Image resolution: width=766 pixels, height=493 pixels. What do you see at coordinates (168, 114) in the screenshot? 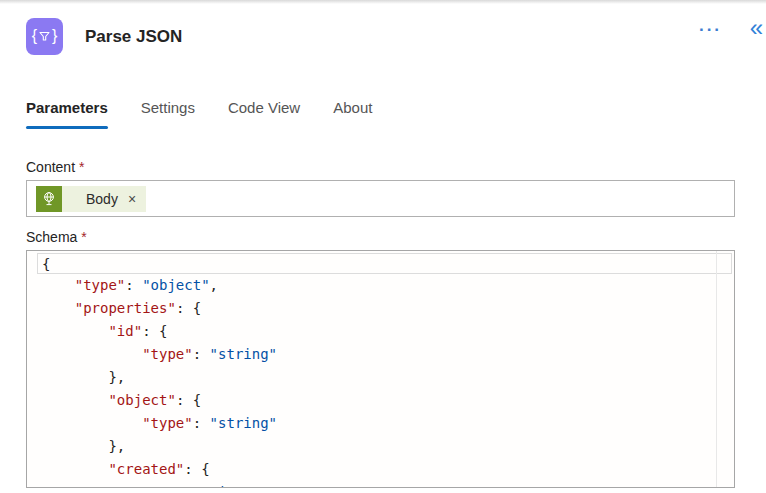
I see `tab-settings: Settings` at bounding box center [168, 114].